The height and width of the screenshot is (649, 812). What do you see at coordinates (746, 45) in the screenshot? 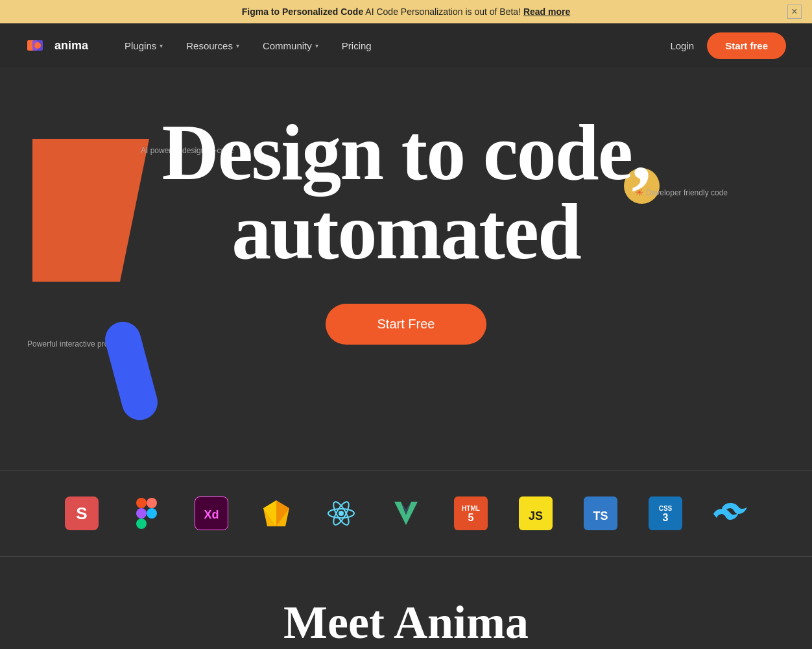
I see `nav-start-free-button: Start free` at bounding box center [746, 45].